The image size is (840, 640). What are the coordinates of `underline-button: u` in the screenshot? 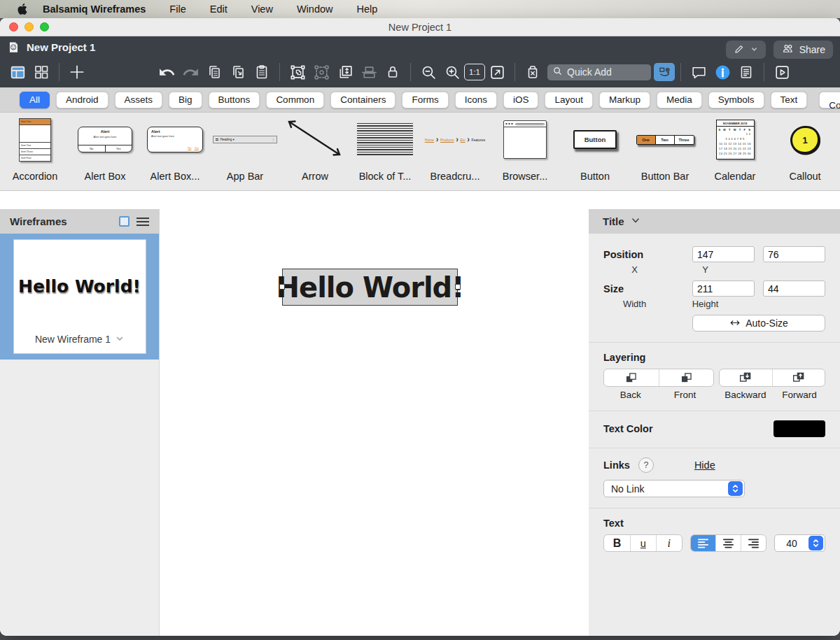 It's located at (643, 543).